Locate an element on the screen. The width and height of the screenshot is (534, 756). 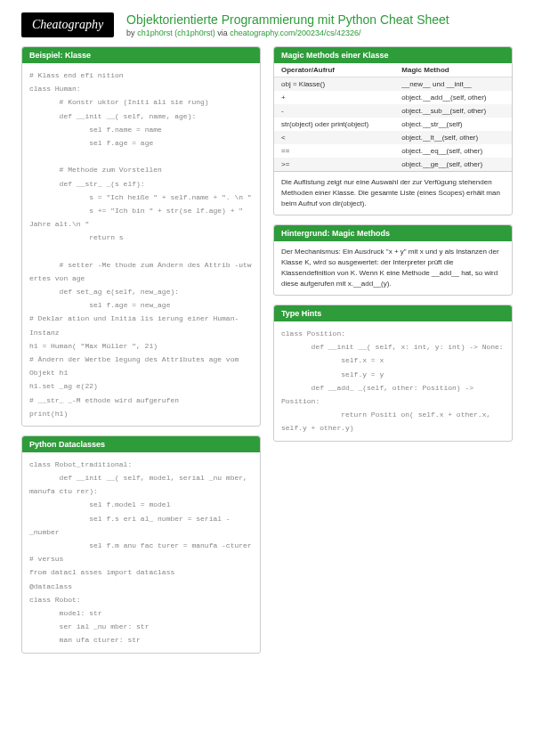
table-row: ==object.__eq__(self, other) is located at coordinates (393, 151).